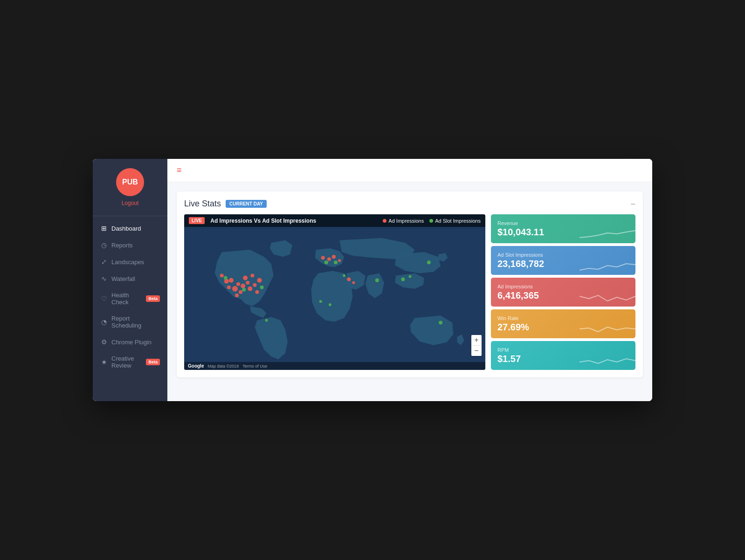 This screenshot has width=745, height=560. Describe the element at coordinates (104, 262) in the screenshot. I see `landscapes-icon: ⤢` at that location.